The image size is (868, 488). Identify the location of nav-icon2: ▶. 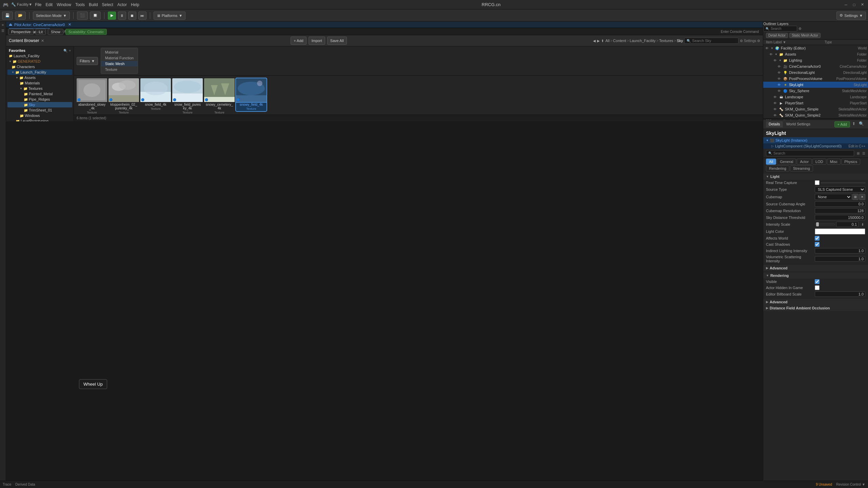
(598, 41).